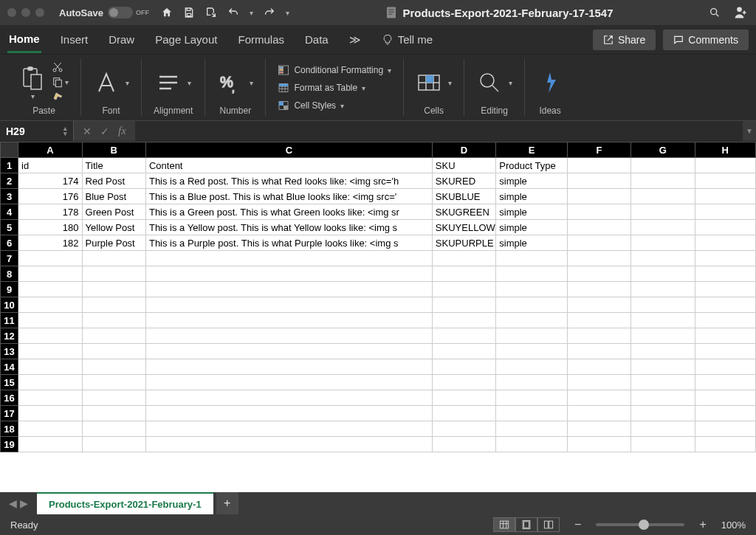 The image size is (756, 535). What do you see at coordinates (289, 196) in the screenshot?
I see `cell: This is a Blue post. This is what Blue l…` at bounding box center [289, 196].